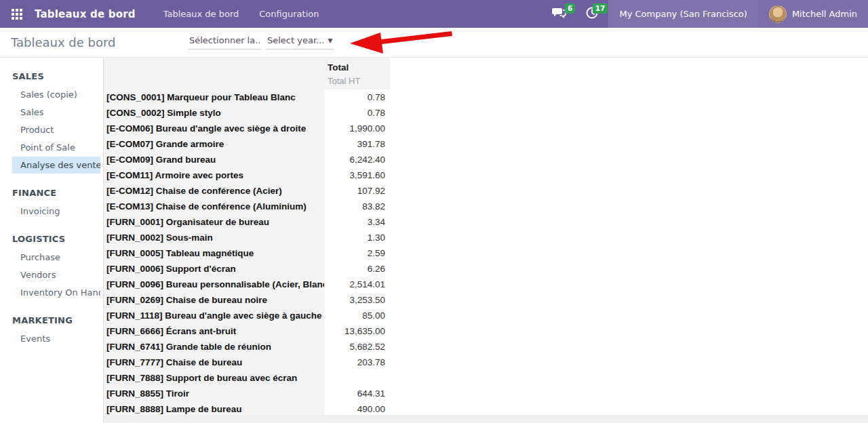  I want to click on sidebar-section-finance: FINANCE Invoicing, so click(52, 203).